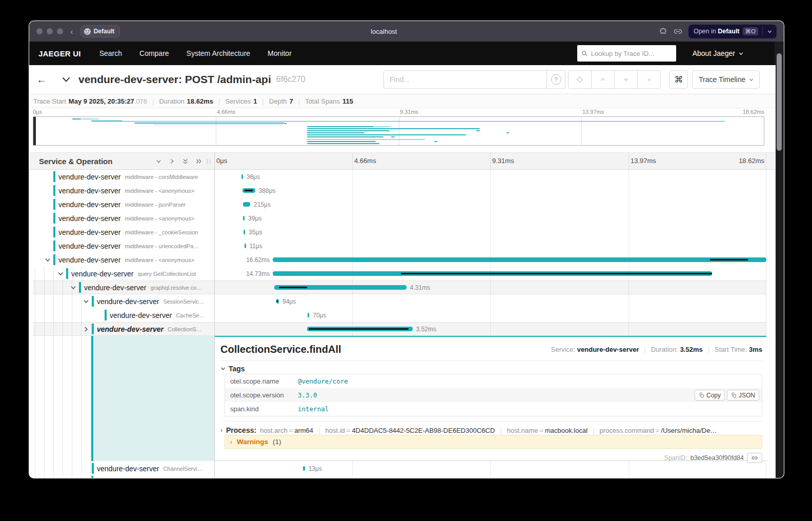 This screenshot has height=521, width=812. What do you see at coordinates (172, 161) in the screenshot?
I see `expand-one-icon` at bounding box center [172, 161].